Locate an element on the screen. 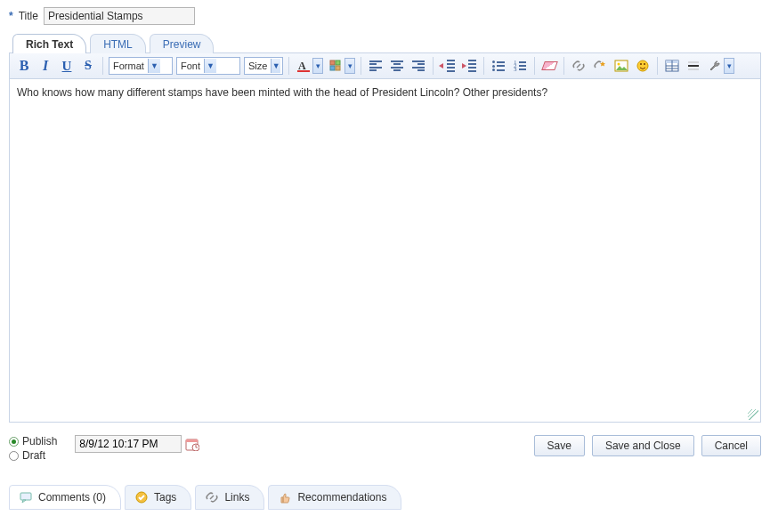 Image resolution: width=770 pixels, height=532 pixels. align-right-icon is located at coordinates (418, 66).